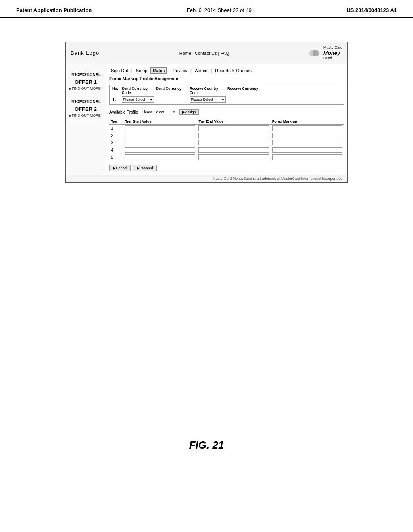  What do you see at coordinates (307, 122) in the screenshot?
I see `tier-col-forex: Forex Mark-up` at bounding box center [307, 122].